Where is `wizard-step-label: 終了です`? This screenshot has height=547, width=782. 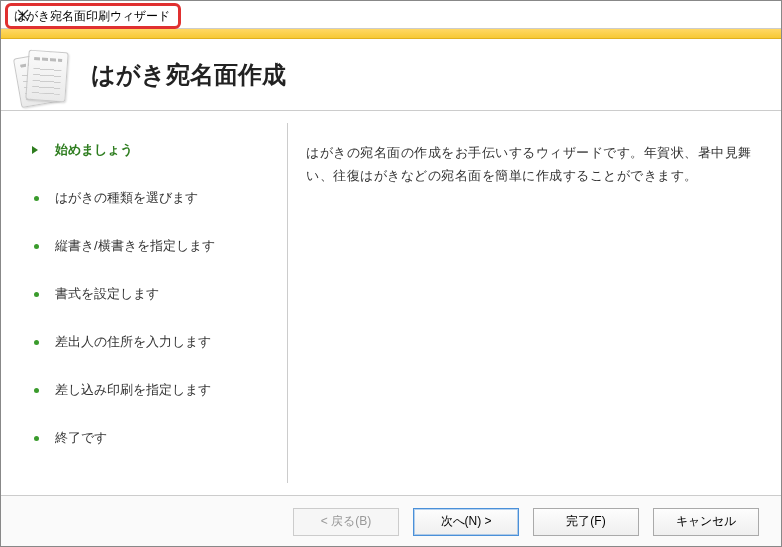 wizard-step-label: 終了です is located at coordinates (81, 438).